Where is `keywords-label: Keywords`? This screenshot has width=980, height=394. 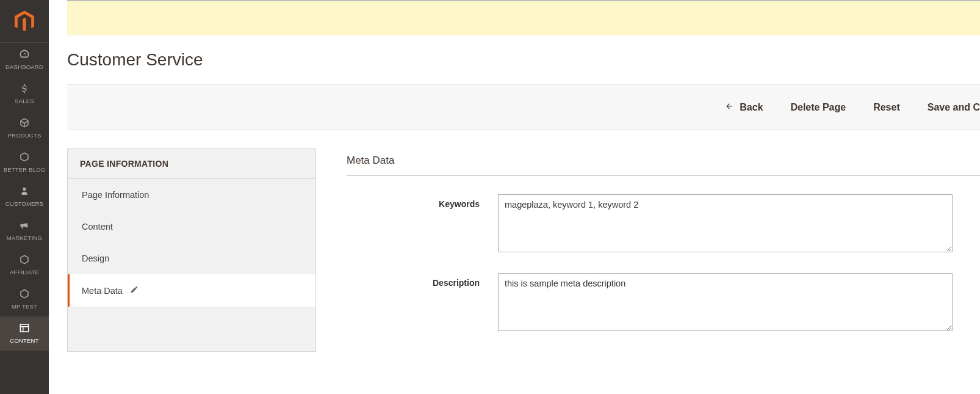
keywords-label: Keywords is located at coordinates (422, 225).